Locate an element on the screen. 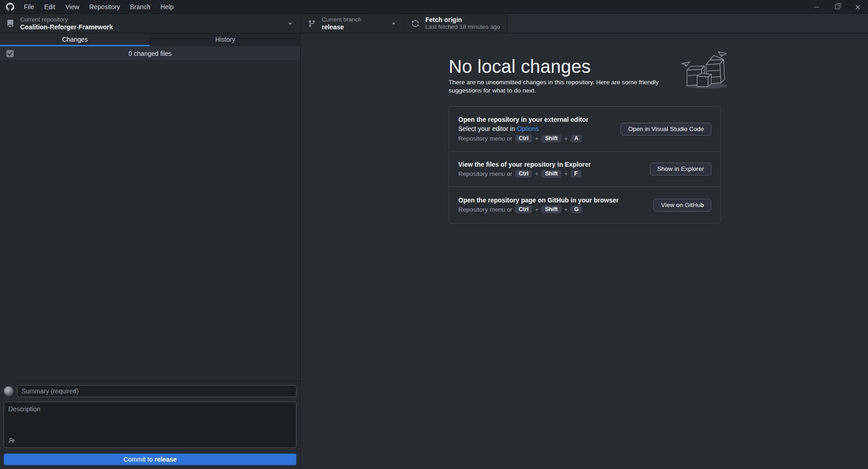  current-repository-dropdown: Current repository Coalition-Reforger-Fr… is located at coordinates (150, 23).